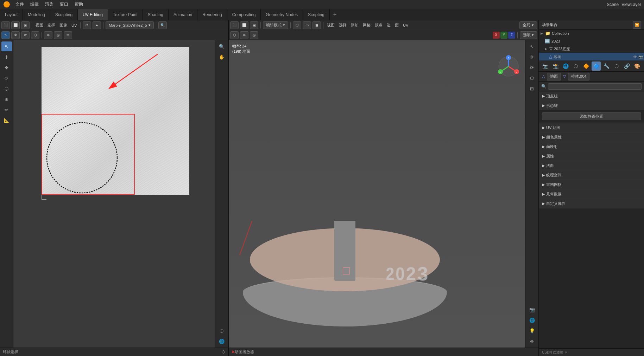 The image size is (644, 356). Describe the element at coordinates (592, 41) in the screenshot. I see `outliner-item-2023: 🔤 2023` at that location.